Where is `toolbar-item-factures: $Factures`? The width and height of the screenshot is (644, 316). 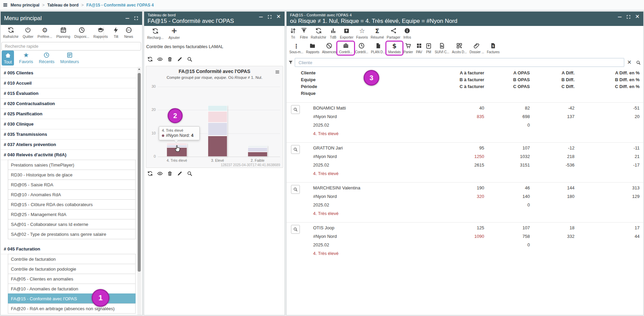
toolbar-item-factures: $Factures is located at coordinates (493, 48).